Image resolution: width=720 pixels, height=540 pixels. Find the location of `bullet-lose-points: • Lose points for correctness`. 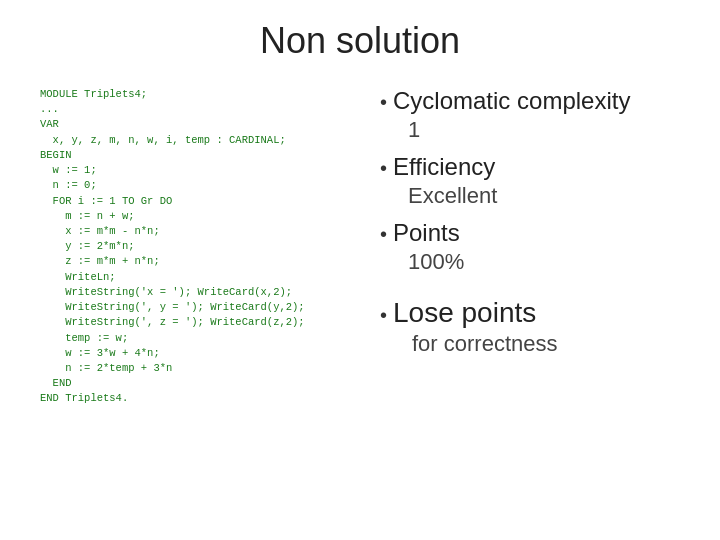

bullet-lose-points: • Lose points for correctness is located at coordinates (530, 327).